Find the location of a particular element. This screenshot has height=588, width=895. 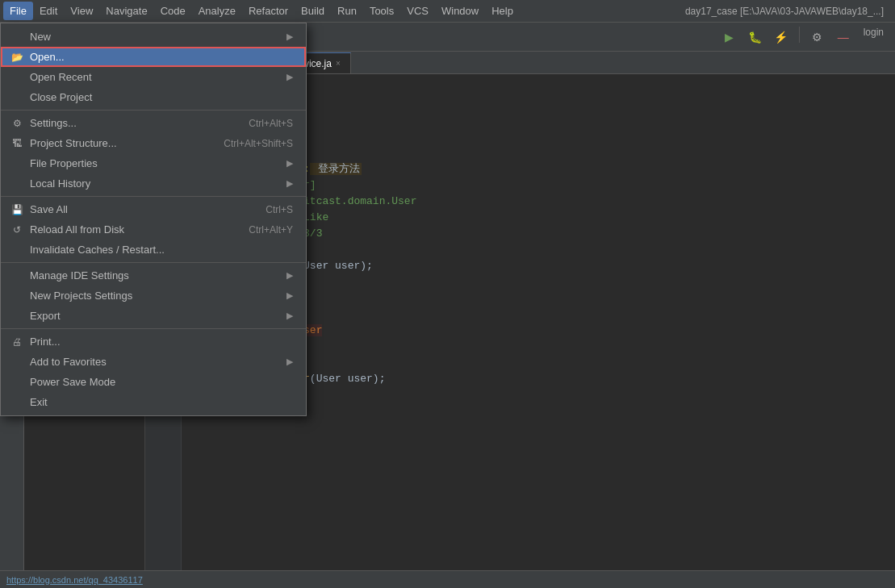

code-line-42: /** is located at coordinates (552, 298).